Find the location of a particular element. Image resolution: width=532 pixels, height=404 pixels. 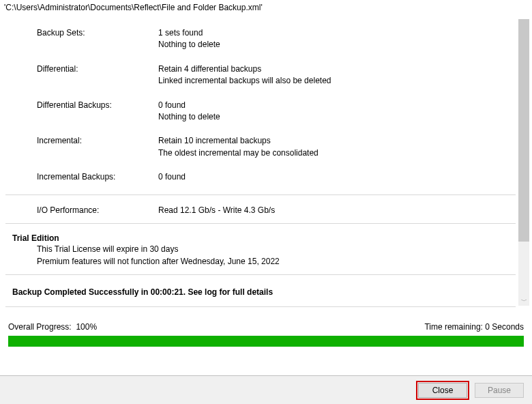

value-differential-backups-2: Nothing to delete is located at coordinates (337, 117).